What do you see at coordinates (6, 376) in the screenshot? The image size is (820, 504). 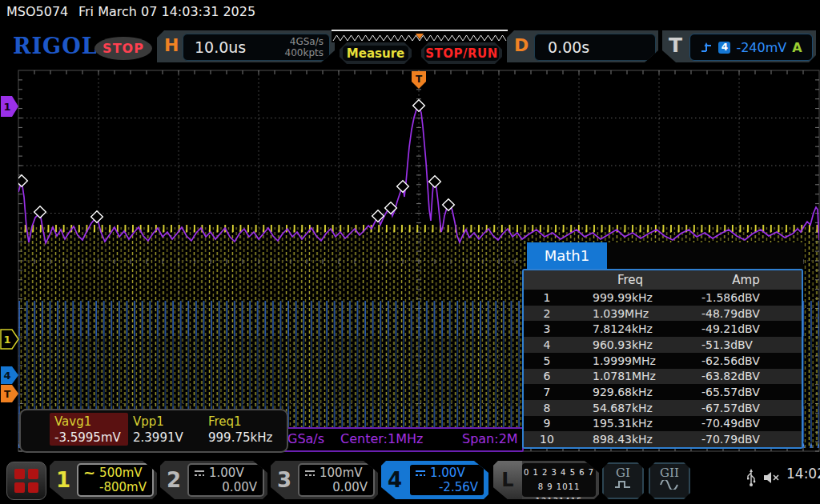 I see `svg-text: 4` at bounding box center [6, 376].